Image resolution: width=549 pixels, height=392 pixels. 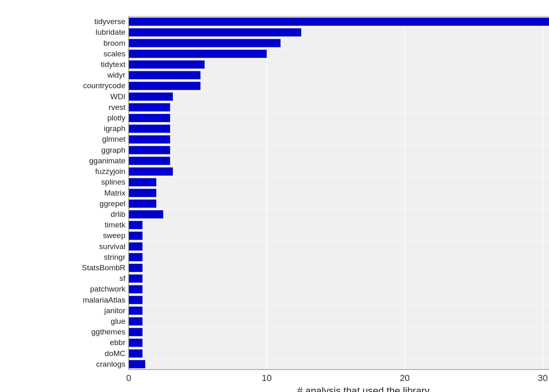 I want to click on y-axis-label: stringr, so click(x=114, y=257).